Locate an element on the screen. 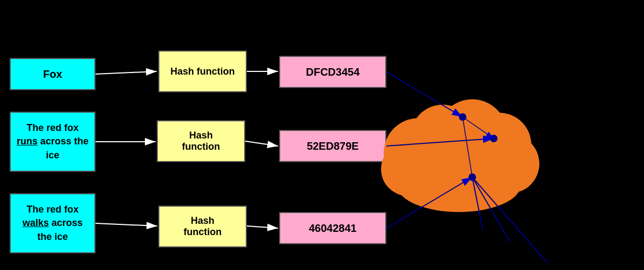 The height and width of the screenshot is (270, 644). hash-function-1: Hash function is located at coordinates (203, 71).